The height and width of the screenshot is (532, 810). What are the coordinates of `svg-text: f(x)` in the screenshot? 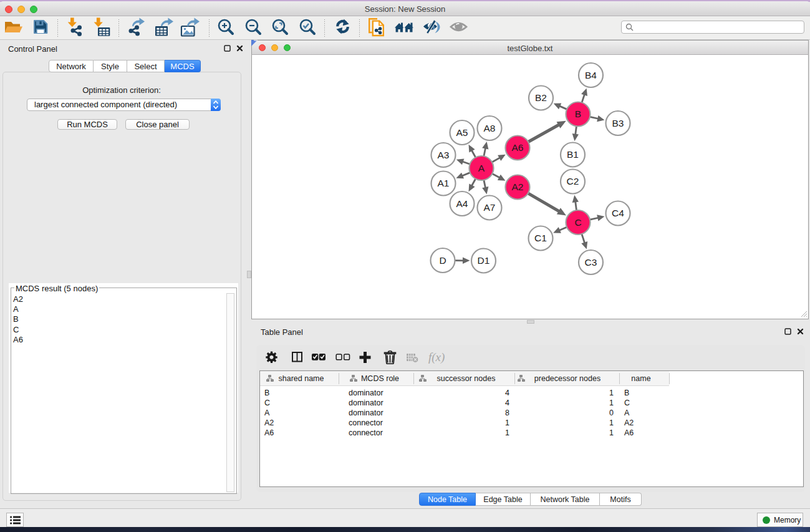 It's located at (436, 357).